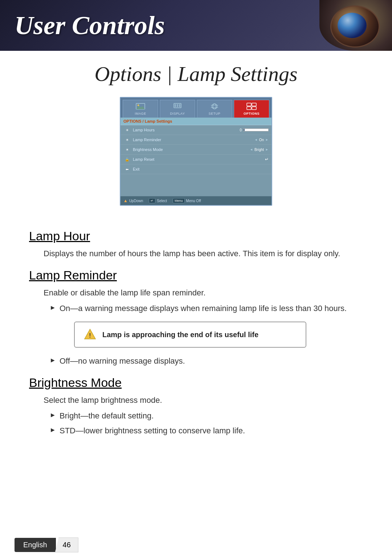  What do you see at coordinates (356, 25) in the screenshot?
I see `header-lens-decoration` at bounding box center [356, 25].